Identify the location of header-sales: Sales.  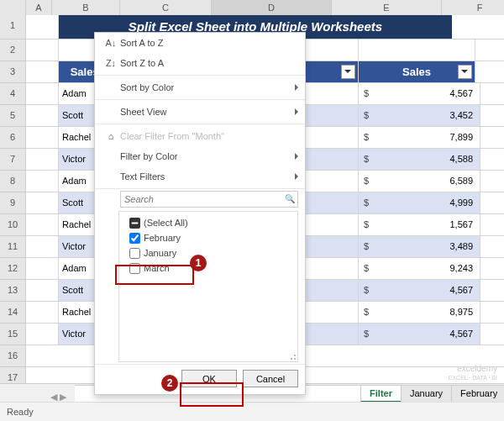
(417, 72).